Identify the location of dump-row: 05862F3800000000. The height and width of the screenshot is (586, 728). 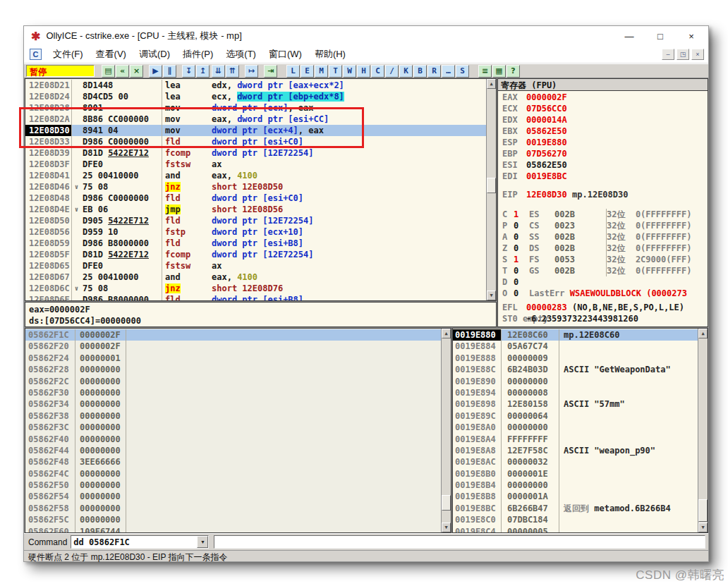
(233, 416).